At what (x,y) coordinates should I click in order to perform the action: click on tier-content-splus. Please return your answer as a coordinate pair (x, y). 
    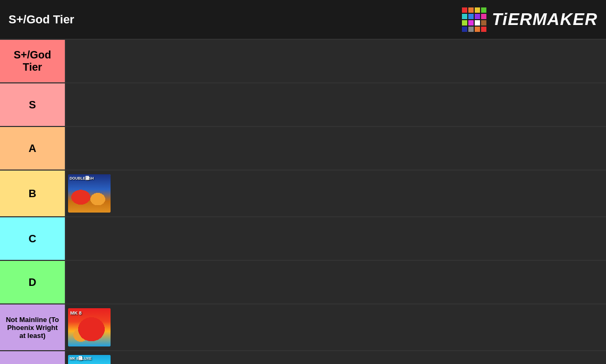
    Looking at the image, I should click on (335, 61).